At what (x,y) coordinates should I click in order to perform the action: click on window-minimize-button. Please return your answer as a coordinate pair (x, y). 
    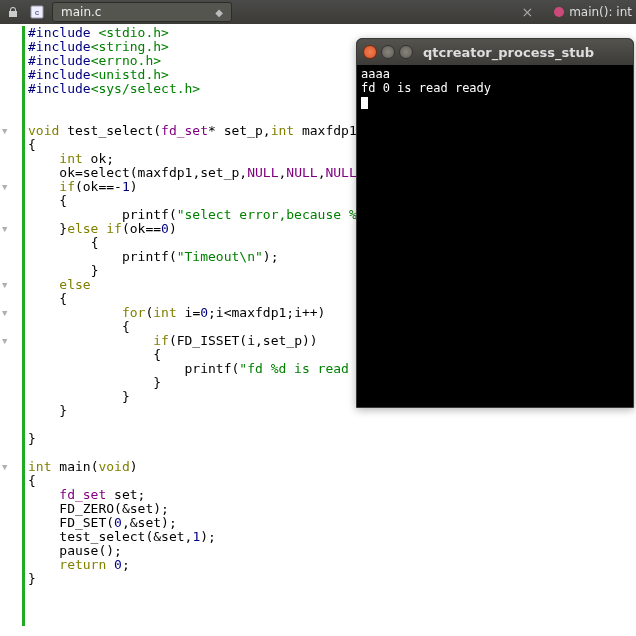
    Looking at the image, I should click on (388, 52).